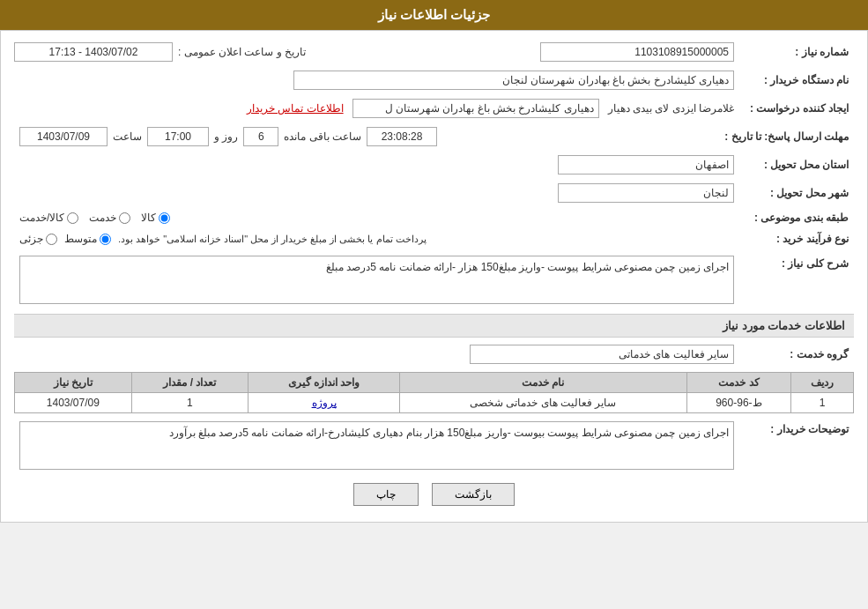  I want to click on requester-name: غلامرضا ایزدی لای بیدی دهیار, so click(671, 108).